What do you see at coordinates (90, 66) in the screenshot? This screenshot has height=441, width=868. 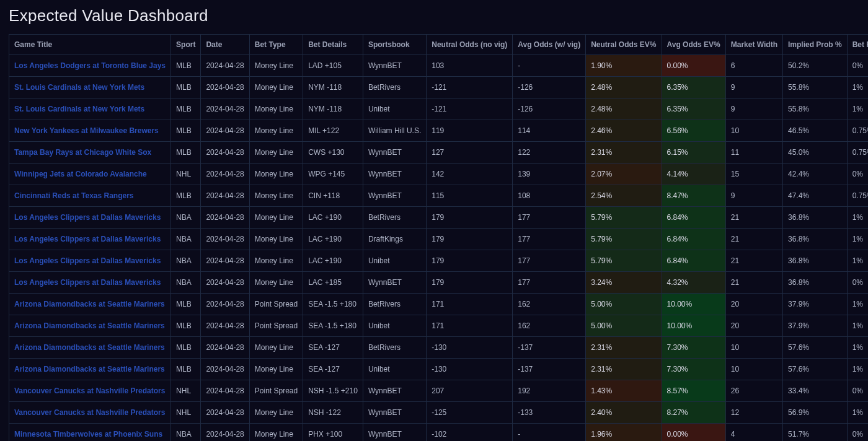 I see `game-link: Los Angeles Dodgers at Toronto Blue Jays` at bounding box center [90, 66].